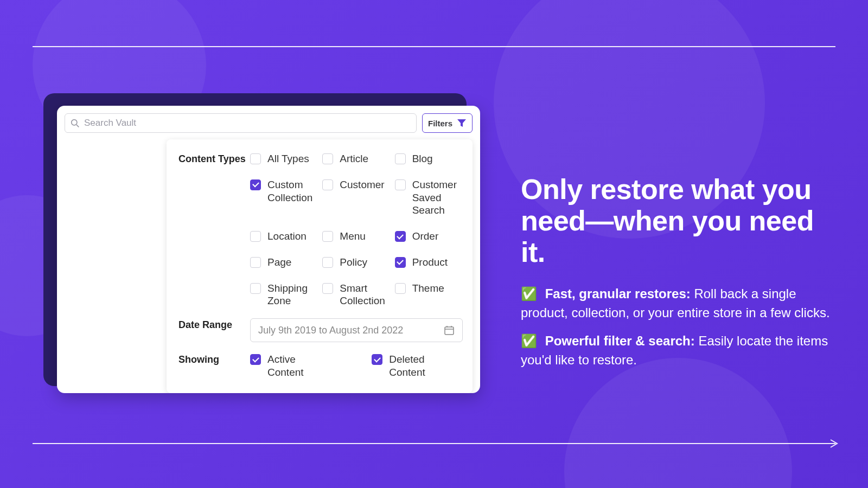  What do you see at coordinates (426, 366) in the screenshot?
I see `checkbox-label: Deleted Content` at bounding box center [426, 366].